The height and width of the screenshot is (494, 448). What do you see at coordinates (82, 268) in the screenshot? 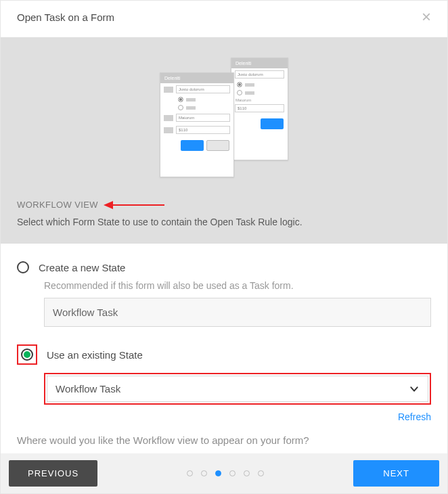
I see `option-label: Create a new State` at bounding box center [82, 268].